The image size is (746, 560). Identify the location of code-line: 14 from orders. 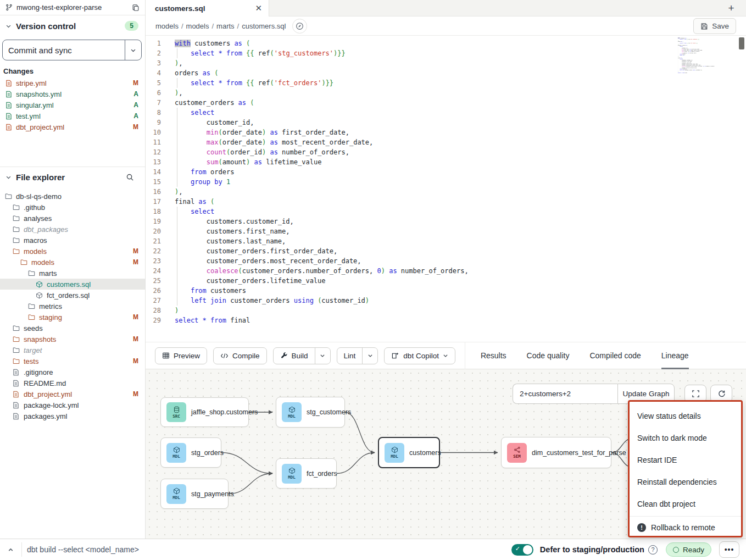
(446, 172).